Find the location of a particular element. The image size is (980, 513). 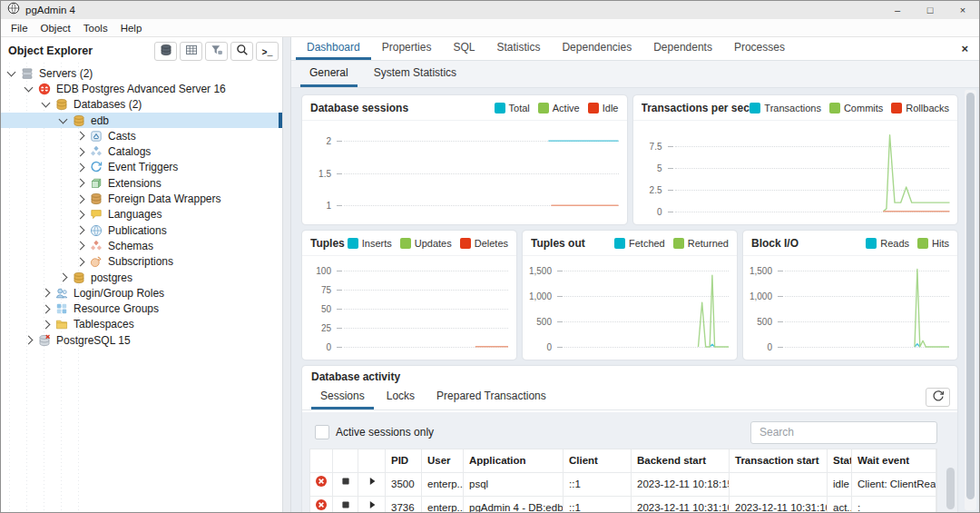

tree-item-databases-2: Databases (2) is located at coordinates (142, 105).